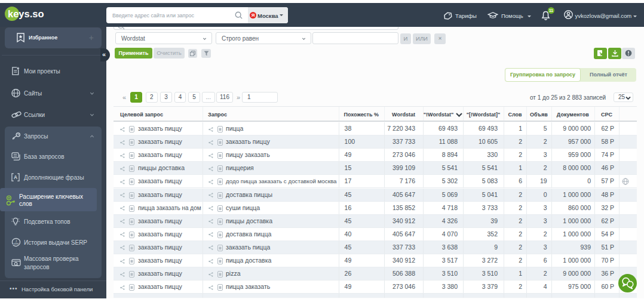  What do you see at coordinates (16, 244) in the screenshot?
I see `svg-text: SERP` at bounding box center [16, 244].